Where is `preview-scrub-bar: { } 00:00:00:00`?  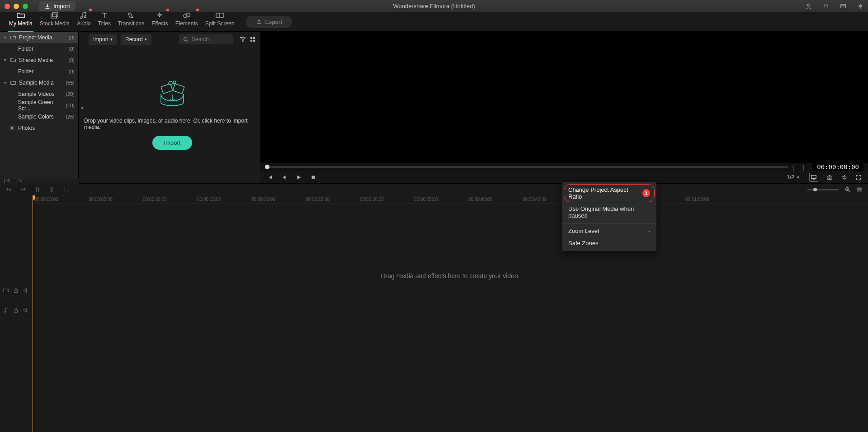 preview-scrub-bar: { } 00:00:00:00 is located at coordinates (564, 167).